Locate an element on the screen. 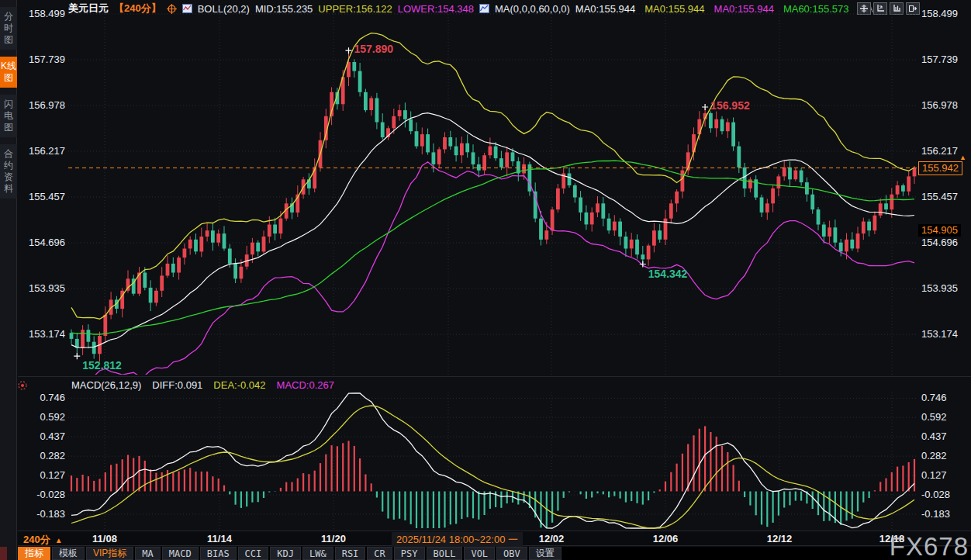  indicator-button-macd: MACD is located at coordinates (180, 554).